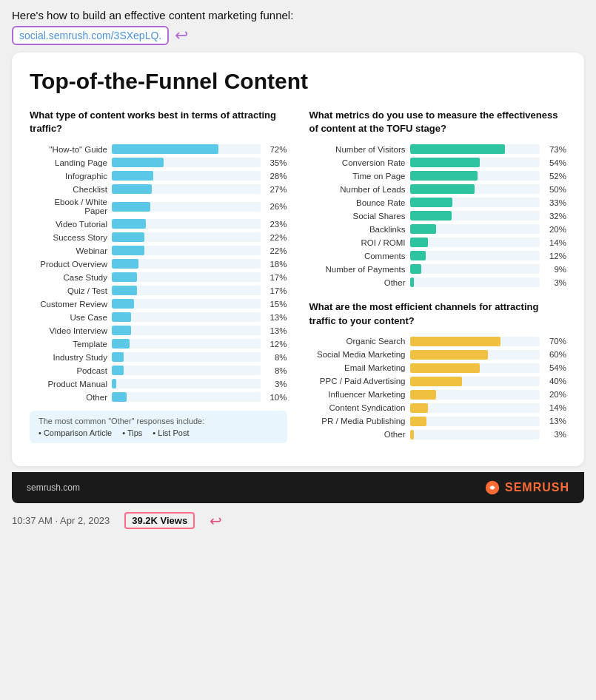 The image size is (596, 700). What do you see at coordinates (438, 216) in the screenshot?
I see `bar-row: Social Shares32%` at bounding box center [438, 216].